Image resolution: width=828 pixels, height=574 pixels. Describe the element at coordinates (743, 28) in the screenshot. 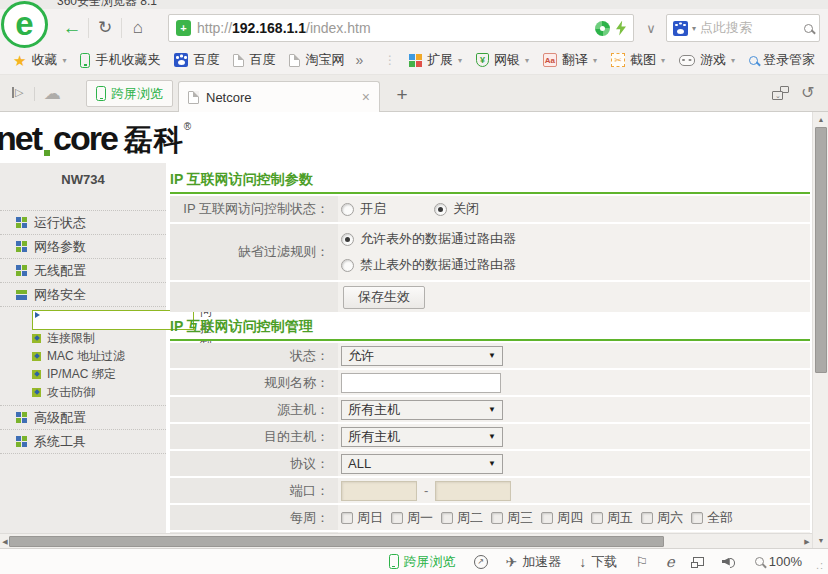

I see `search-box: ▾ 点此搜索` at that location.